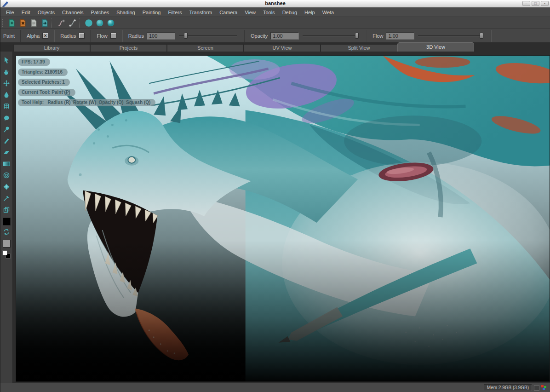 Image resolution: width=550 pixels, height=392 pixels. What do you see at coordinates (275, 47) in the screenshot?
I see `view-tabbar: Library Projects Screen UV View Split Vi…` at bounding box center [275, 47].